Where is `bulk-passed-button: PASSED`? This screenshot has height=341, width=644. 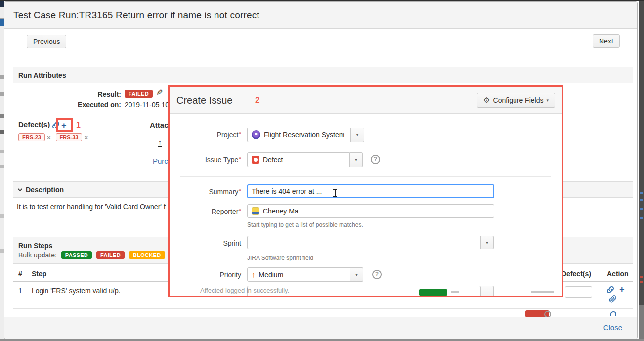 bulk-passed-button: PASSED is located at coordinates (77, 255).